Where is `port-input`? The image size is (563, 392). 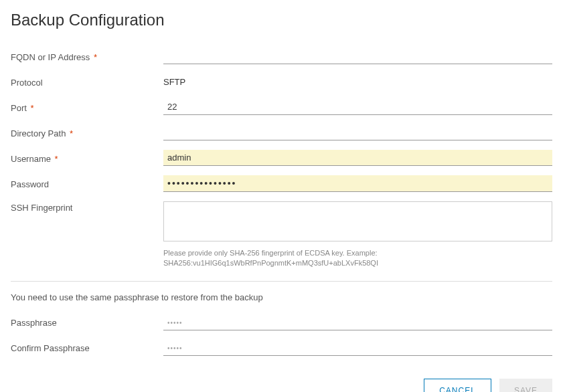 port-input is located at coordinates (357, 107).